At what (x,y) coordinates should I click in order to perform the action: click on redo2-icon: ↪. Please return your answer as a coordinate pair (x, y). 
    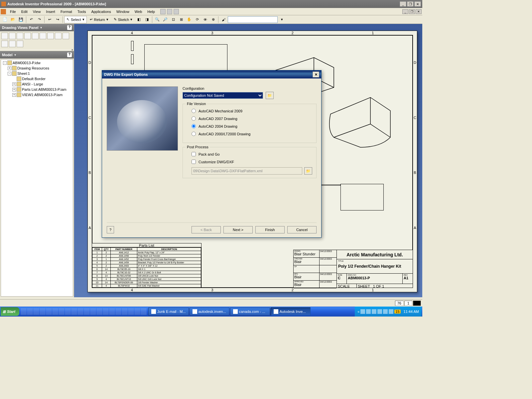
    Looking at the image, I should click on (58, 20).